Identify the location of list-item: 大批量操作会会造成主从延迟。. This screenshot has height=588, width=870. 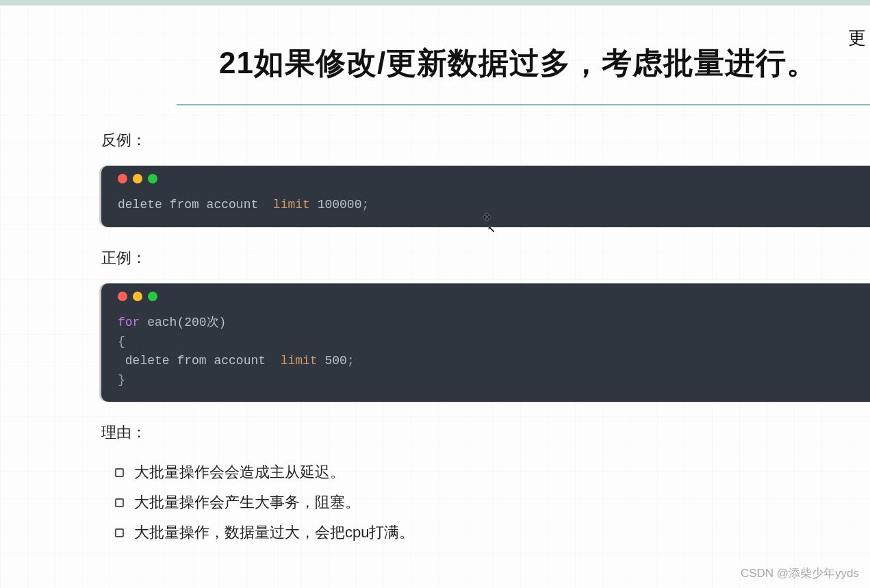
(493, 472).